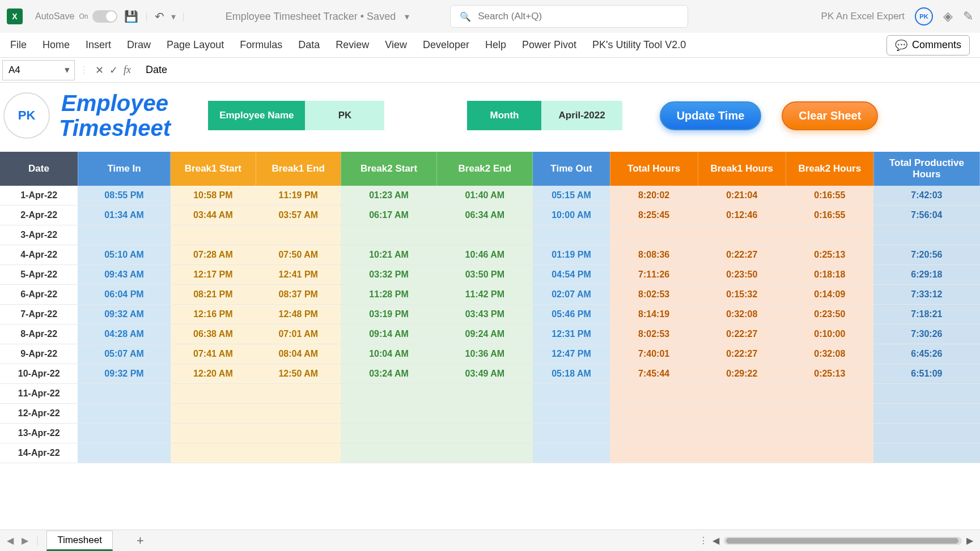  Describe the element at coordinates (490, 453) in the screenshot. I see `table-row: 14-Apr-22` at that location.